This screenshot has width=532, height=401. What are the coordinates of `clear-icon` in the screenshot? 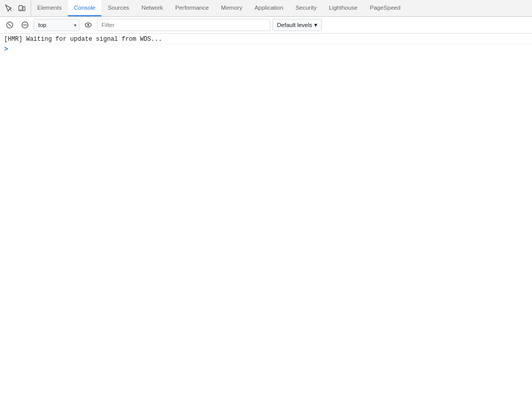 It's located at (10, 25).